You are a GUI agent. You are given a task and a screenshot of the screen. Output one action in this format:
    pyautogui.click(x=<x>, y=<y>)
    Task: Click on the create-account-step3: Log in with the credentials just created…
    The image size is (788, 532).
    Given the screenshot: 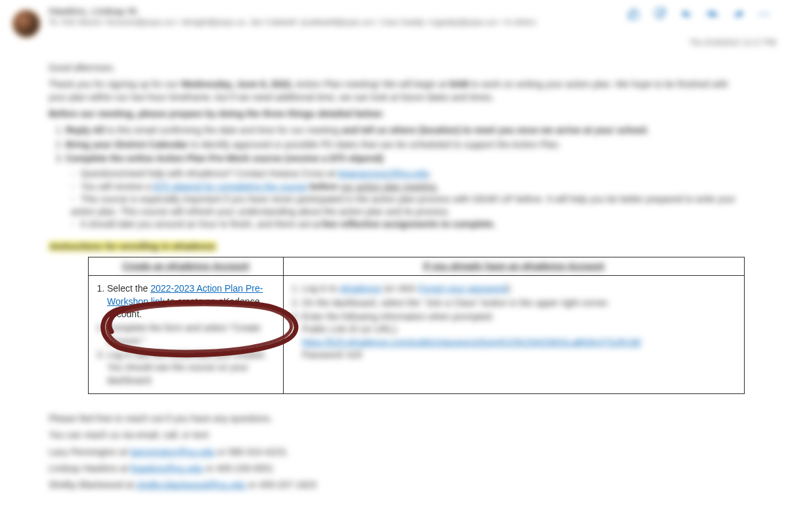 What is the action you would take?
    pyautogui.click(x=192, y=368)
    